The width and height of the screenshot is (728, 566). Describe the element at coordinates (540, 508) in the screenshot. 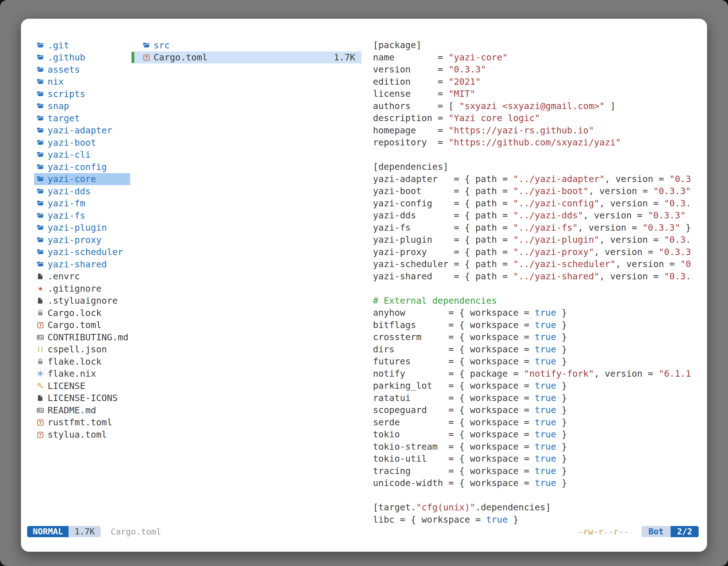

I see `preview-line: [target."cfg(unix)".dependencies]` at that location.